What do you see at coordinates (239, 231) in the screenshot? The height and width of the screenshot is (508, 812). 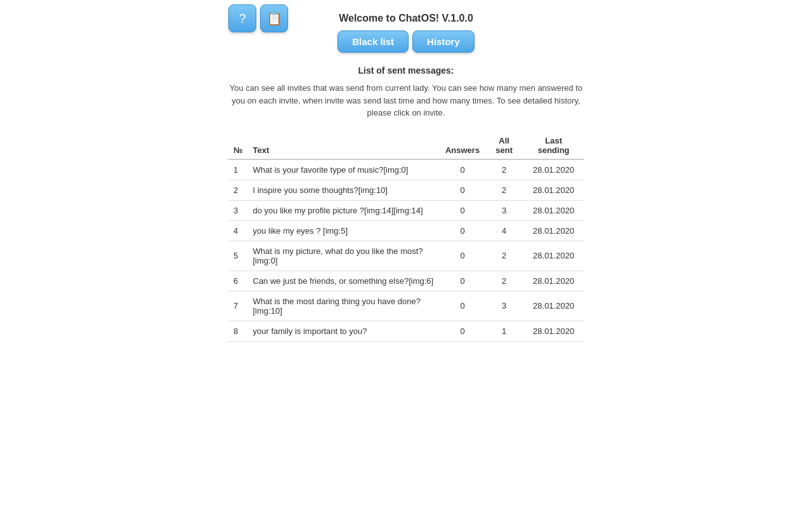 I see `row-num: 4` at bounding box center [239, 231].